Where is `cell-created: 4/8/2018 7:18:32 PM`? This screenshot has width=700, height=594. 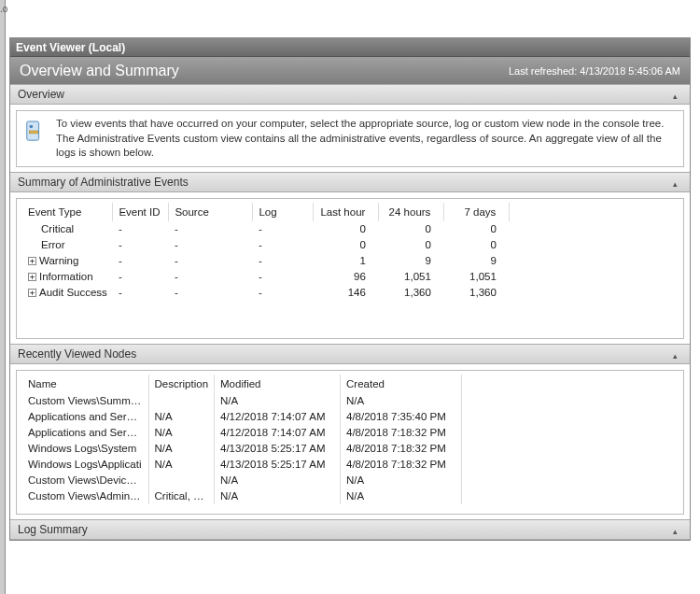 cell-created: 4/8/2018 7:18:32 PM is located at coordinates (401, 448).